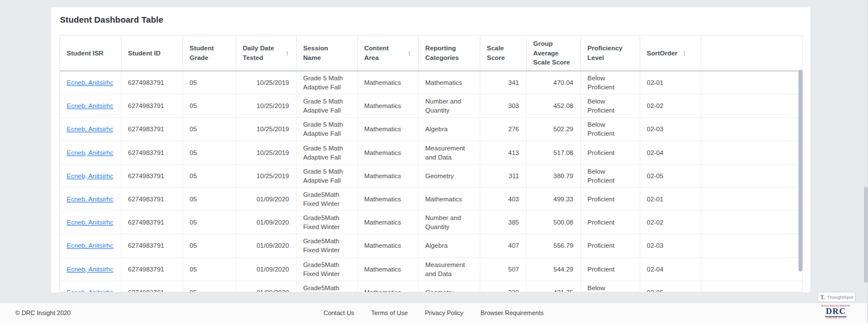 The image size is (868, 323). What do you see at coordinates (610, 53) in the screenshot?
I see `column-header-label: Proficiency Level` at bounding box center [610, 53].